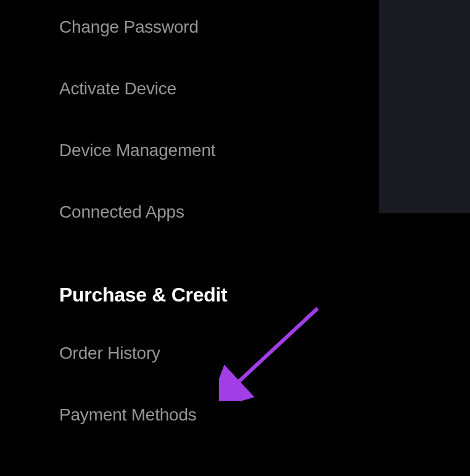  What do you see at coordinates (129, 27) in the screenshot?
I see `menu-item-label: Change Password` at bounding box center [129, 27].